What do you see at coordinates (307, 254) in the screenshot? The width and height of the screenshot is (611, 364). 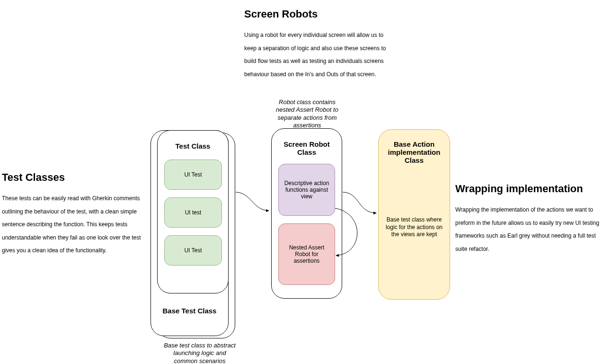 I see `nested-assert-pill: Nested Assert Robot for assertions` at bounding box center [307, 254].